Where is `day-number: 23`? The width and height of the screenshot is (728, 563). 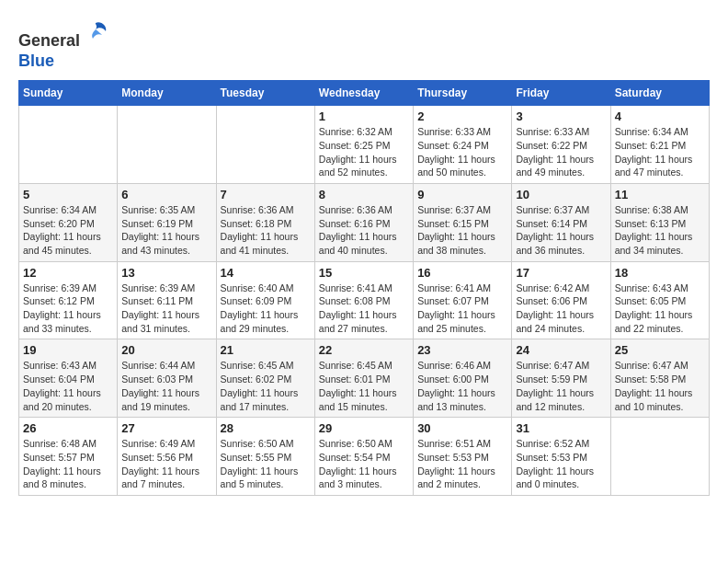 day-number: 23 is located at coordinates (462, 350).